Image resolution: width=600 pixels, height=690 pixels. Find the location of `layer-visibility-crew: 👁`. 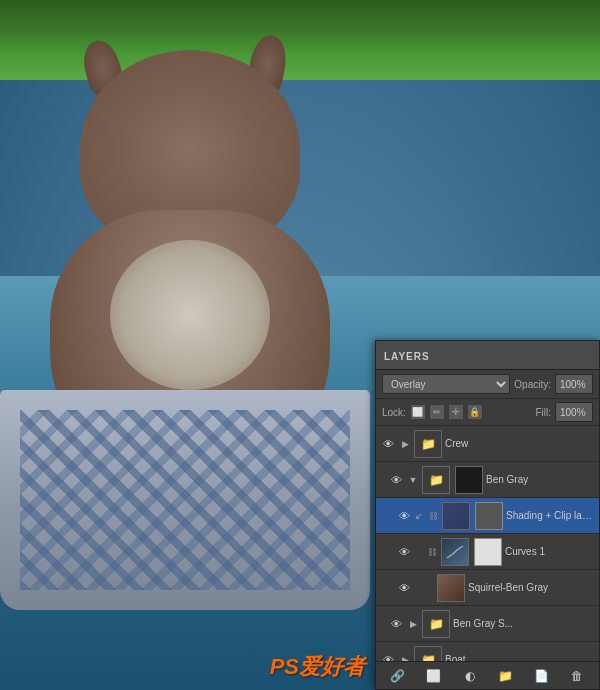

layer-visibility-crew: 👁 is located at coordinates (388, 444).